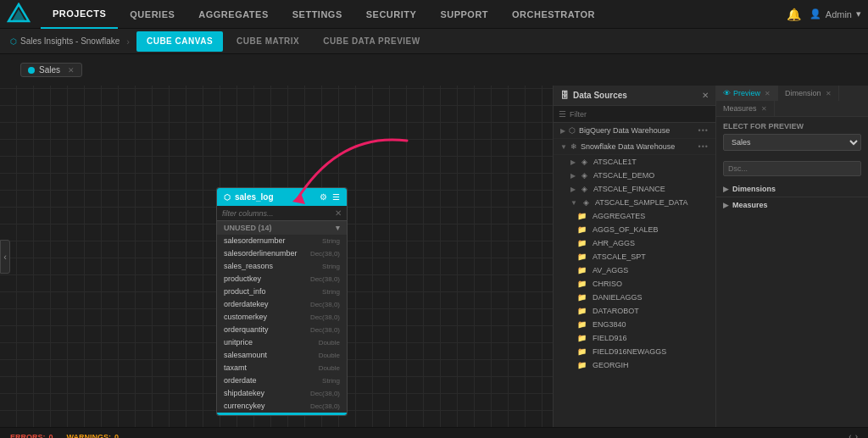  Describe the element at coordinates (281, 291) in the screenshot. I see `cube-row-4: product_info String` at that location.